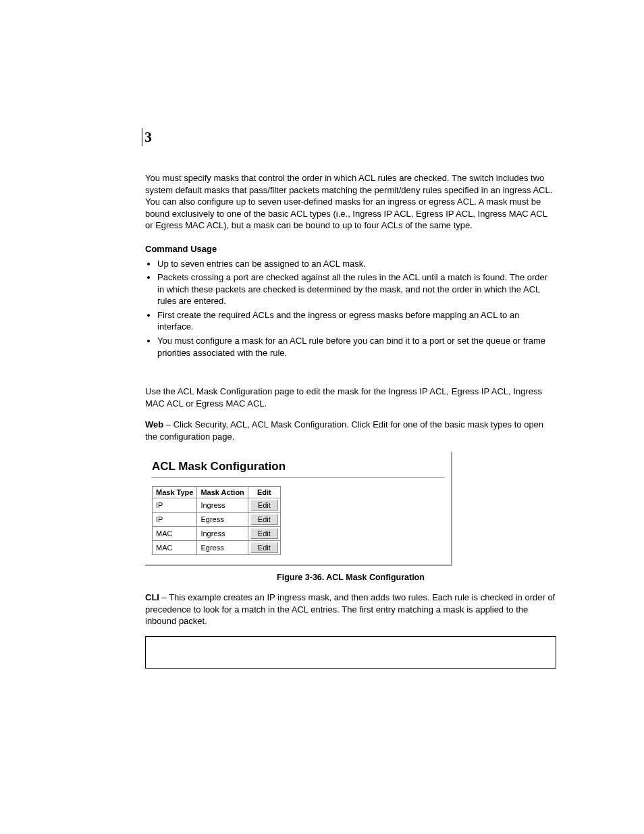 The width and height of the screenshot is (644, 834). I want to click on web-paragraph: Web – Click Security, ACL, ACL Mask Conf…, so click(351, 431).